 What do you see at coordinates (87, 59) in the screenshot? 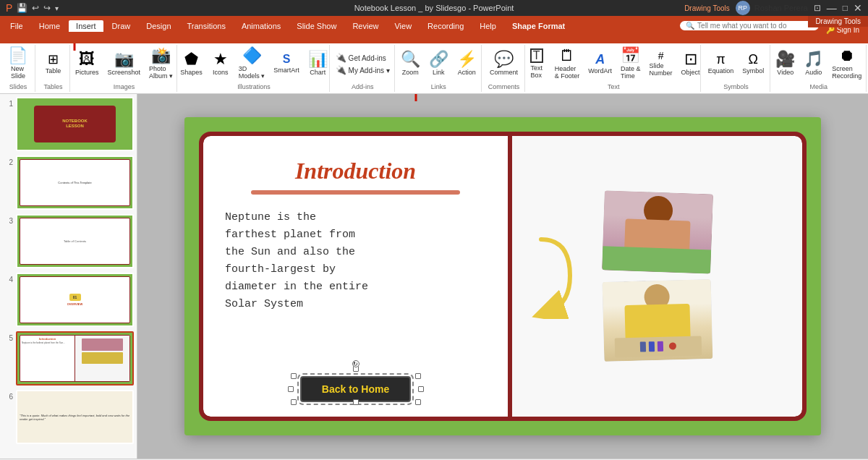
I see `pictures-icon: 🖼` at bounding box center [87, 59].